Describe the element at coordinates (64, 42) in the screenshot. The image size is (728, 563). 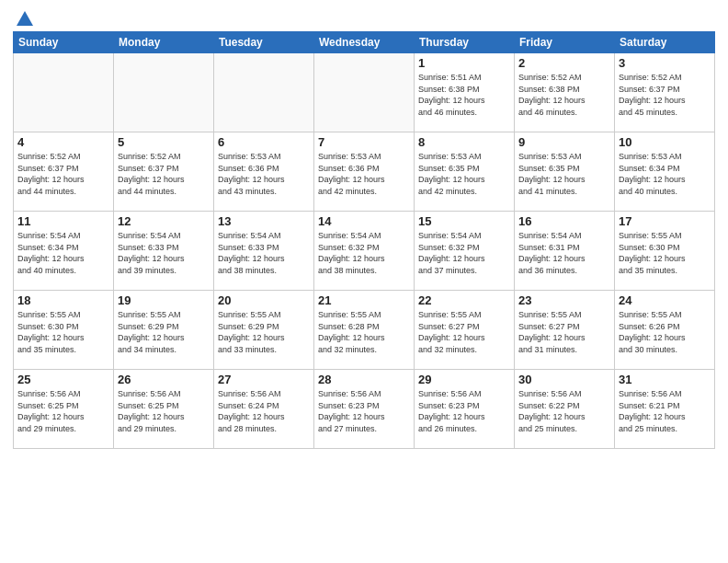
I see `day-header-sunday: Sunday` at that location.